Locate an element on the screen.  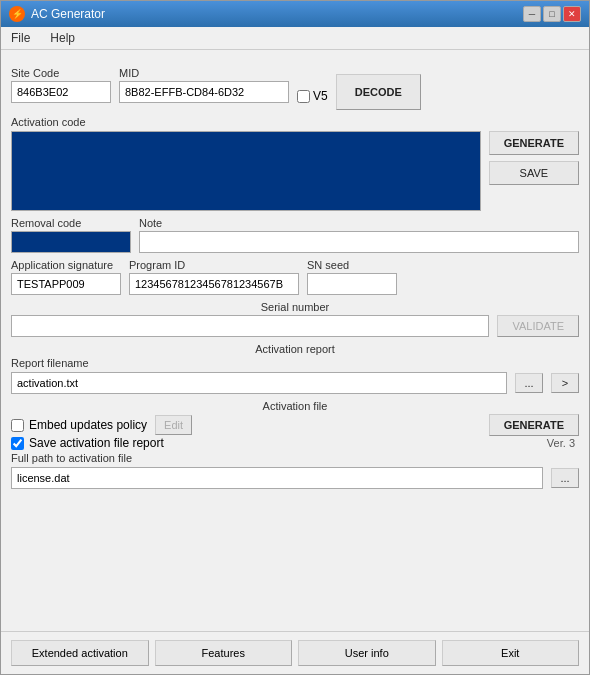
features-button: Features is located at coordinates (224, 653).